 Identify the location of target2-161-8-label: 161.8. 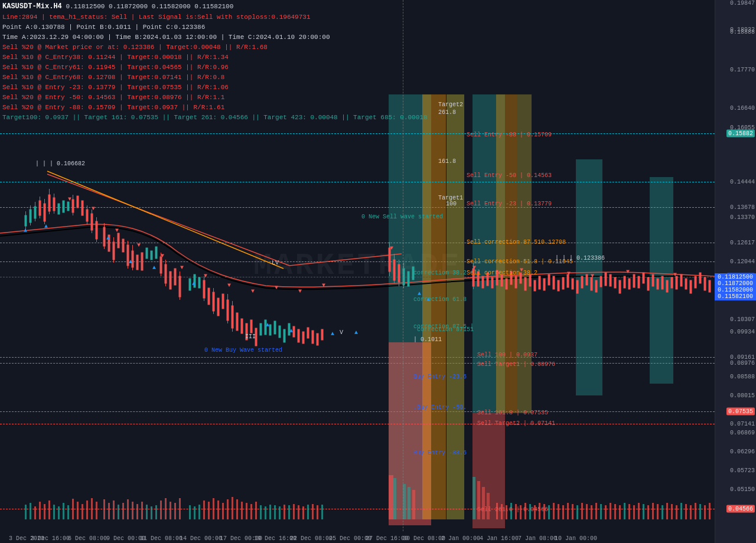
(447, 162).